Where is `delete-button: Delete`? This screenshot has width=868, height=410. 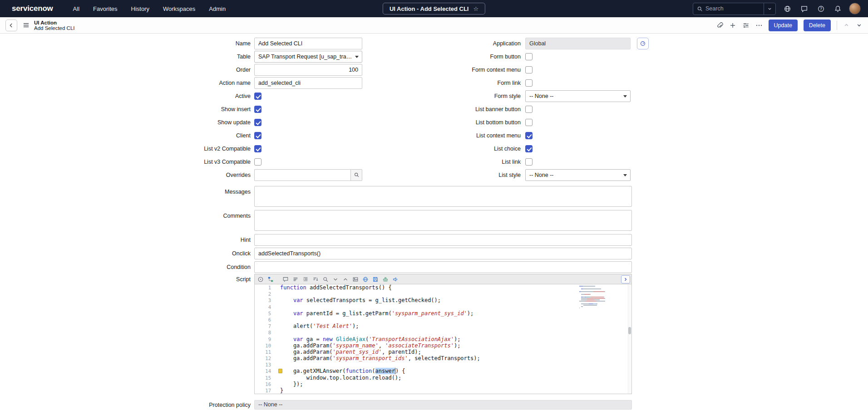
delete-button: Delete is located at coordinates (817, 25).